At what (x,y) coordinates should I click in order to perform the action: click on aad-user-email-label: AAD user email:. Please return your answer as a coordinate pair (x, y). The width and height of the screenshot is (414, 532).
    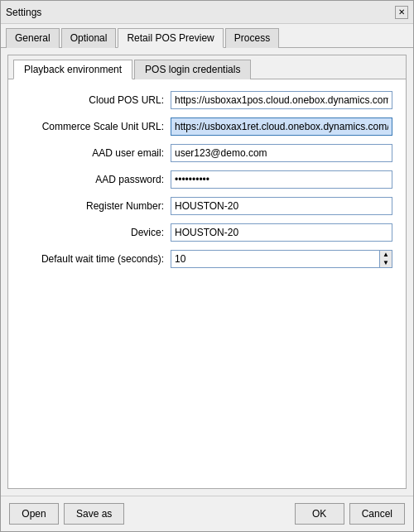
    Looking at the image, I should click on (96, 153).